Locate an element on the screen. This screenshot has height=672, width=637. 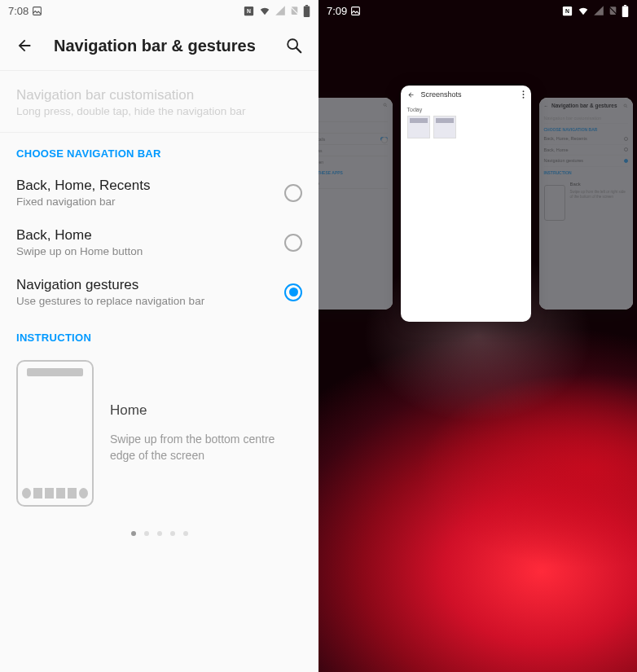
back-button is located at coordinates (24, 46).